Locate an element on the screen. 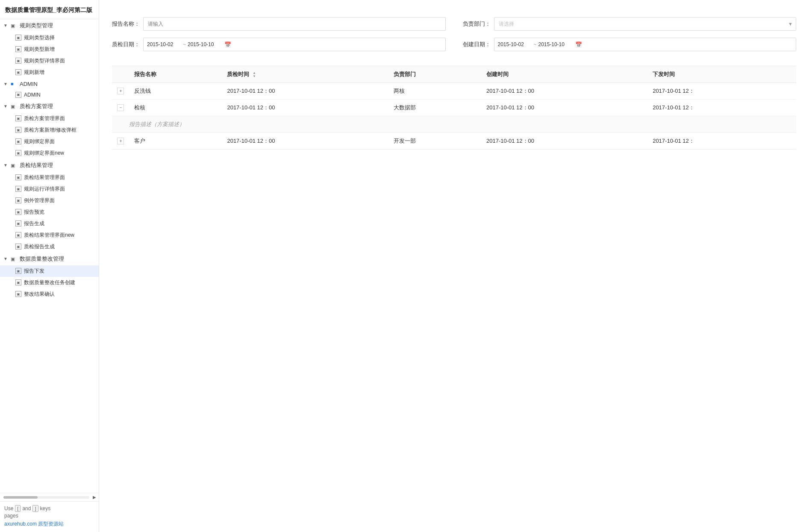  expand-cell-3: ＋ is located at coordinates (121, 141).